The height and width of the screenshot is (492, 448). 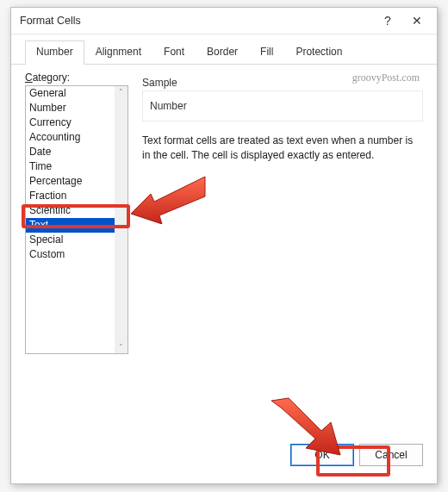 What do you see at coordinates (71, 167) in the screenshot?
I see `category-item-time: Time` at bounding box center [71, 167].